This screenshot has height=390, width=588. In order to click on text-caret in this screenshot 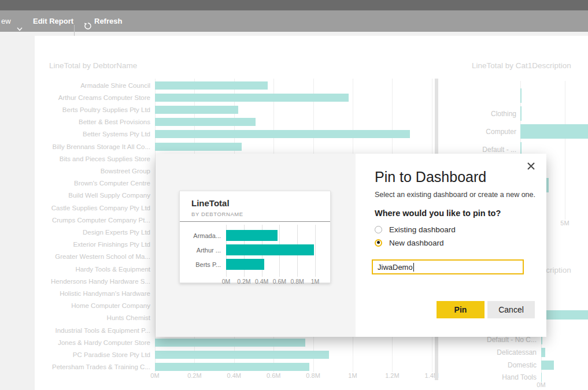, I will do `click(414, 267)`.